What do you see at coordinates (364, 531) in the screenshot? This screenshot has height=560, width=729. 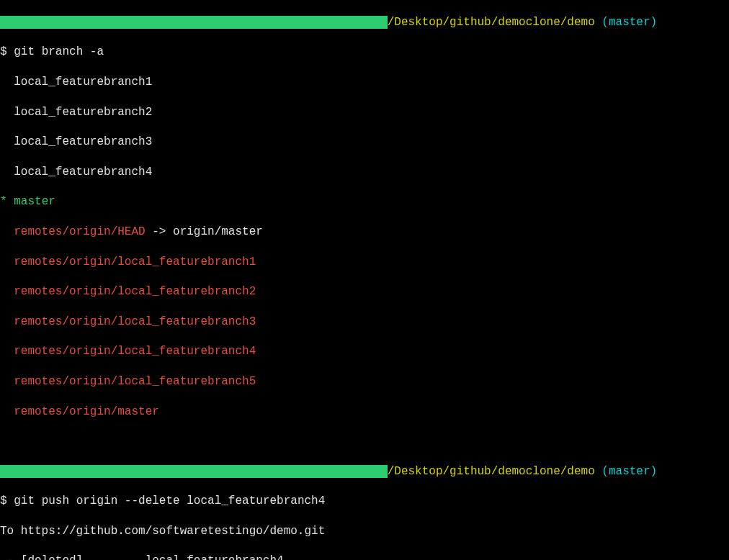 I see `push-output: To https://github.com/softwaretestingo/d…` at bounding box center [364, 531].